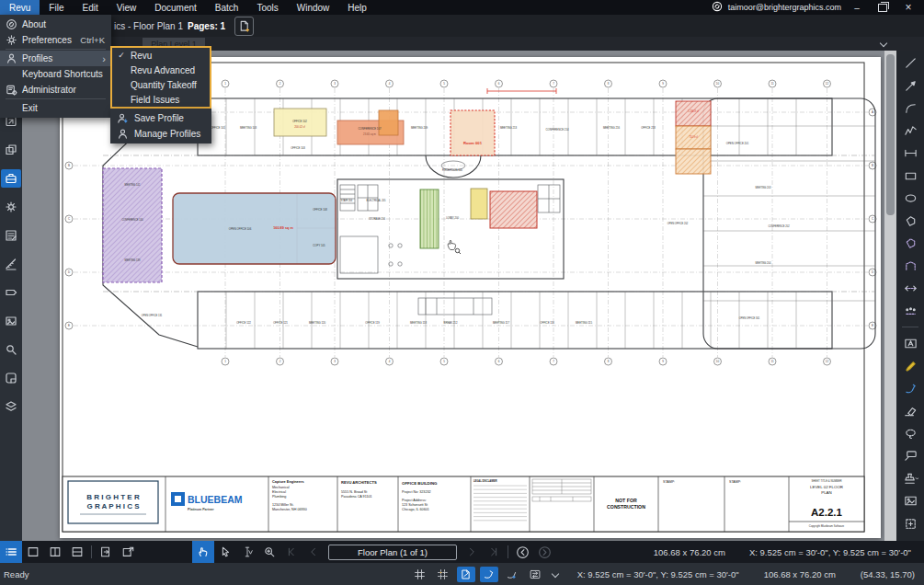 Image resolution: width=924 pixels, height=585 pixels. What do you see at coordinates (910, 153) in the screenshot?
I see `length-measure-icon` at bounding box center [910, 153].